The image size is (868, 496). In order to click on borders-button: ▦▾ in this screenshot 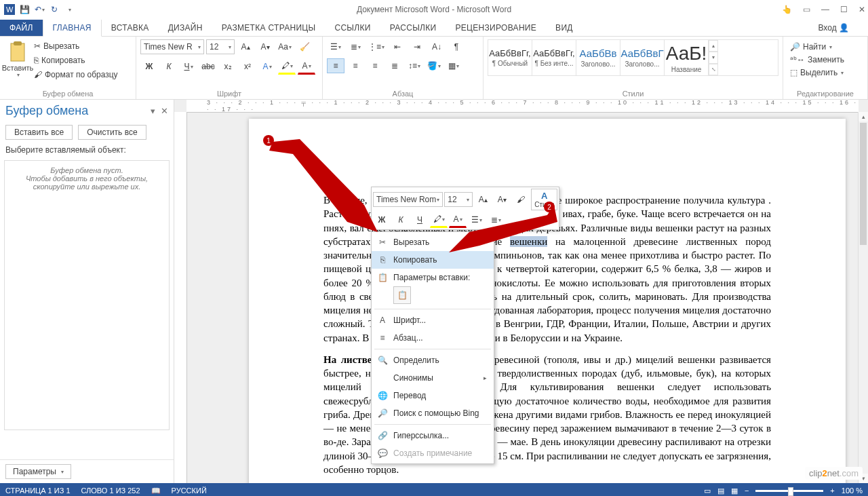, I will do `click(454, 66)`.